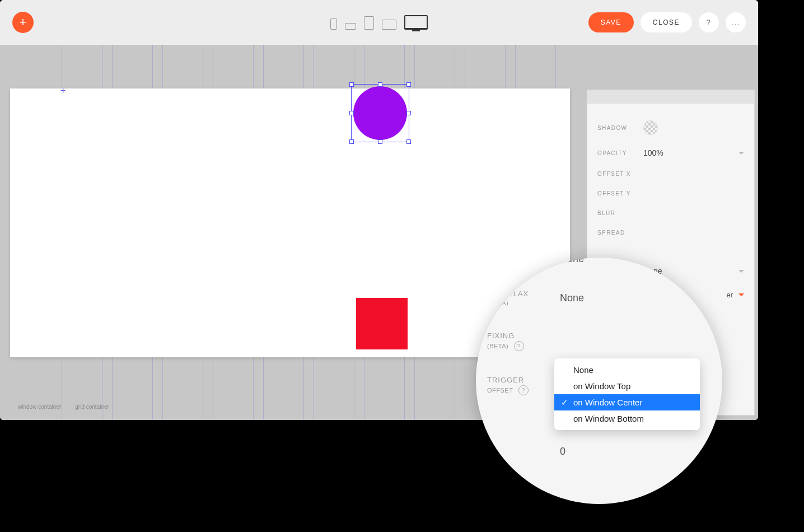  What do you see at coordinates (64, 407) in the screenshot?
I see `breadcrumb: window container grid container` at bounding box center [64, 407].